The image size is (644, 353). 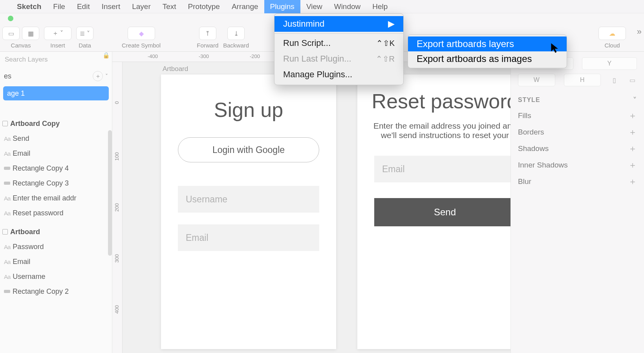 I want to click on export-artboards-layers: Export artboards layers, so click(x=487, y=44).